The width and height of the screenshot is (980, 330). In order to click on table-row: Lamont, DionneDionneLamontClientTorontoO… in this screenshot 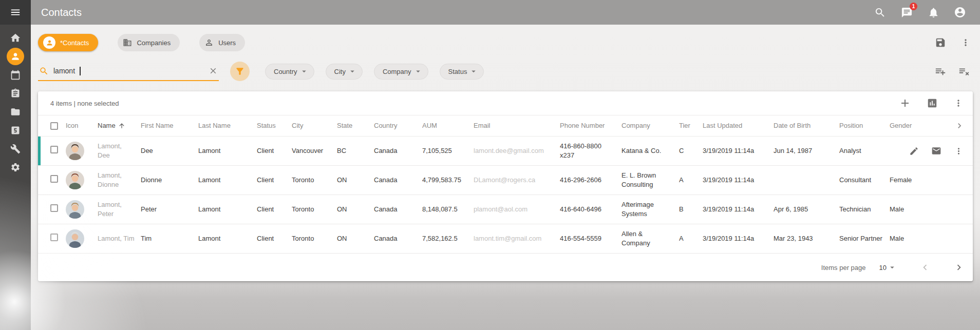, I will do `click(505, 181)`.